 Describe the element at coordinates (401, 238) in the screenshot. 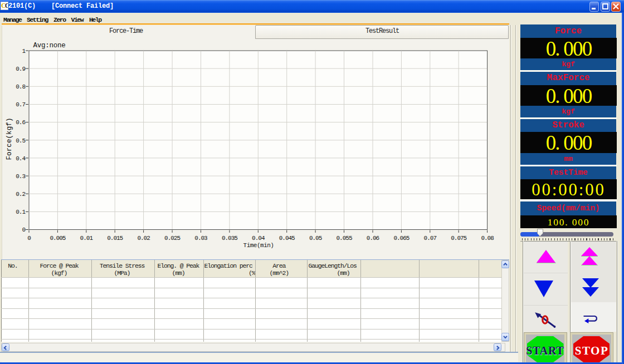

I see `svg-text: 0.065` at that location.